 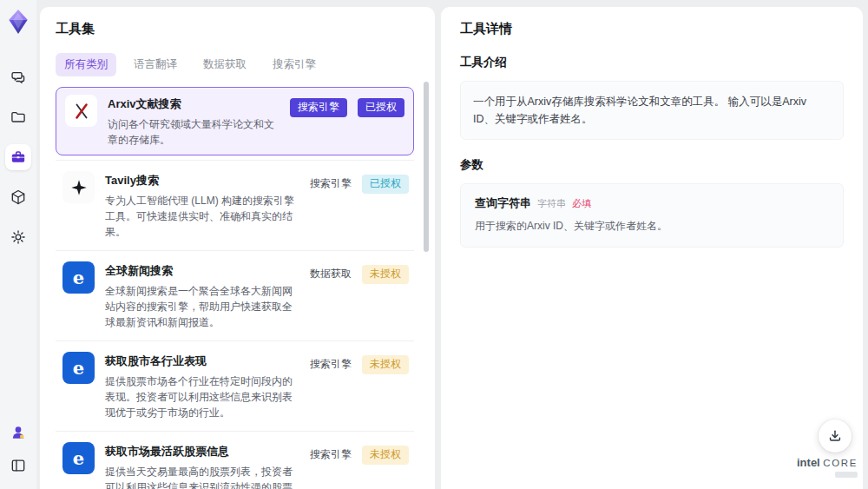 What do you see at coordinates (652, 226) in the screenshot?
I see `parameter-description: 用于搜索的Arxiv ID、关键字或作者姓名。` at bounding box center [652, 226].